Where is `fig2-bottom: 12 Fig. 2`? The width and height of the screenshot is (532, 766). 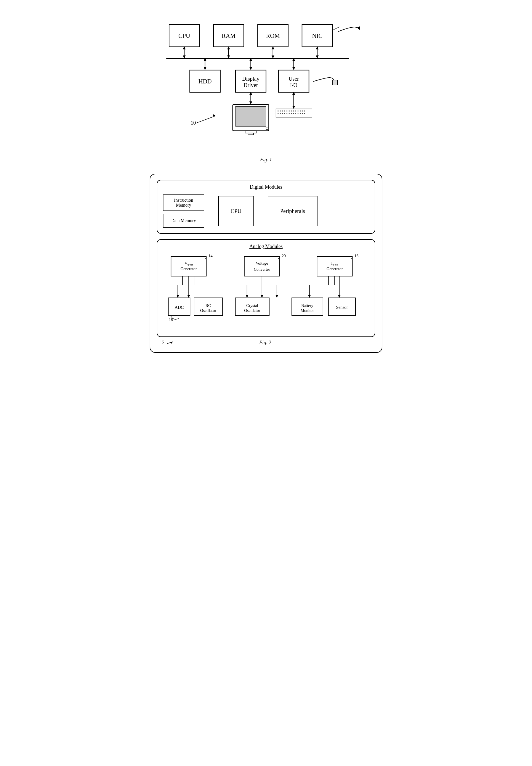 fig2-bottom: 12 Fig. 2 is located at coordinates (266, 343).